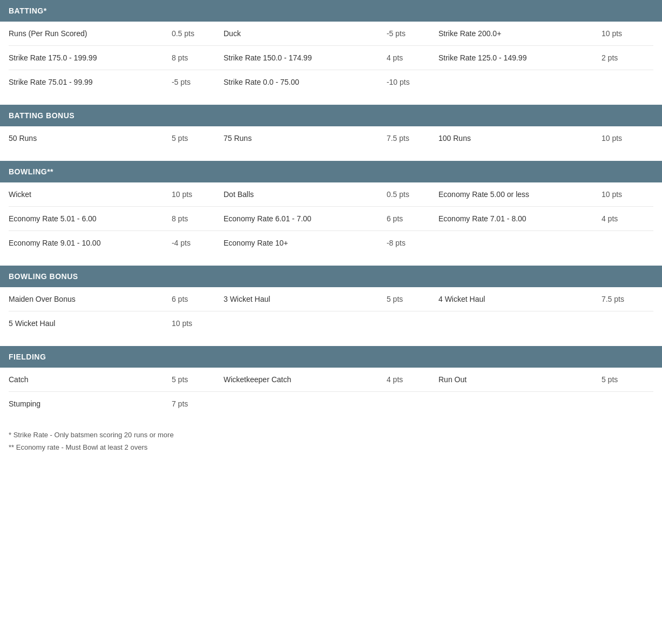  I want to click on cell-label: Wicket, so click(90, 194).